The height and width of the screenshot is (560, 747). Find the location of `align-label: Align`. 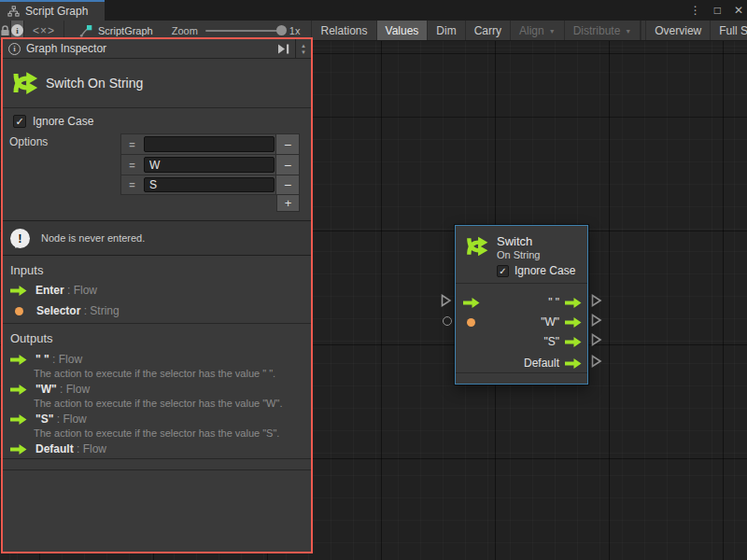

align-label: Align is located at coordinates (532, 31).